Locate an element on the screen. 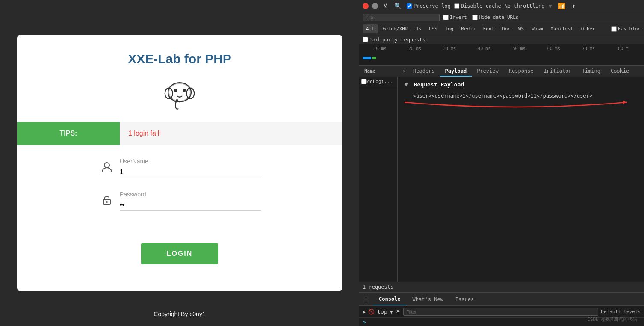  request-checkbox is located at coordinates (364, 81).